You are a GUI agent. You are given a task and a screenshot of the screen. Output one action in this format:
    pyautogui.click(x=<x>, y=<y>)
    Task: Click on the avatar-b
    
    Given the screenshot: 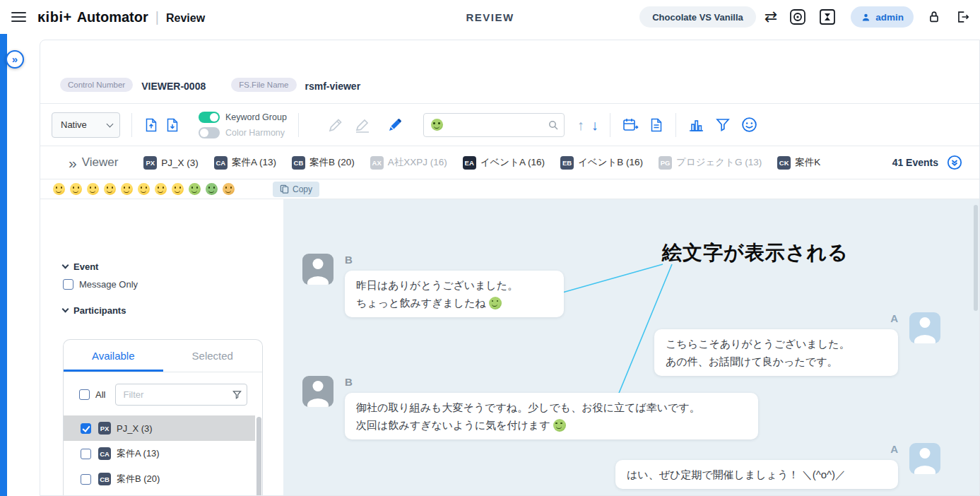 What is the action you would take?
    pyautogui.click(x=318, y=391)
    